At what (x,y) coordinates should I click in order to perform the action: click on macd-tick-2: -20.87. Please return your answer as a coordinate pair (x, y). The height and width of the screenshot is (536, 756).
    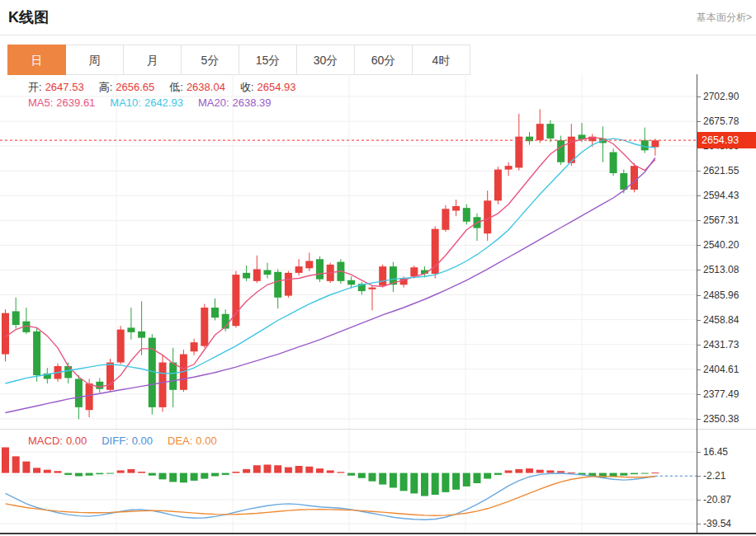
    Looking at the image, I should click on (726, 500).